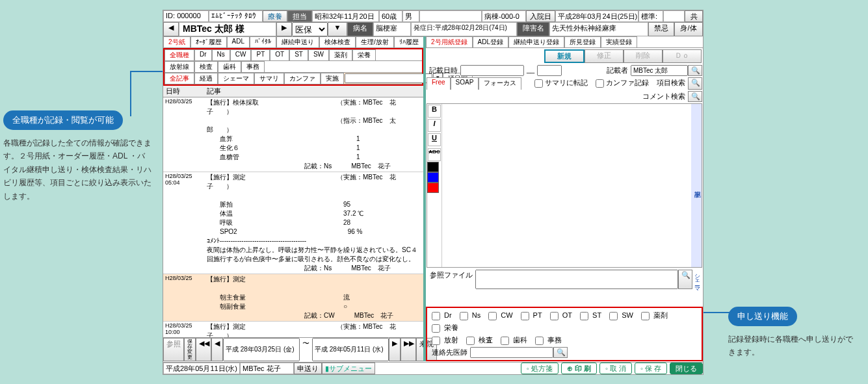 The height and width of the screenshot is (384, 868). I want to click on tab-tabs-top-5: 検体検査, so click(337, 42).